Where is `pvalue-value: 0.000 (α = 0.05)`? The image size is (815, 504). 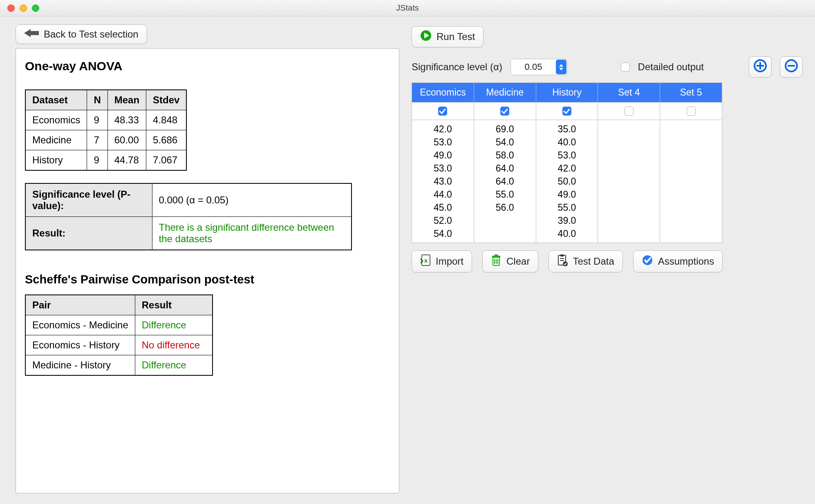
pvalue-value: 0.000 (α = 0.05) is located at coordinates (252, 200).